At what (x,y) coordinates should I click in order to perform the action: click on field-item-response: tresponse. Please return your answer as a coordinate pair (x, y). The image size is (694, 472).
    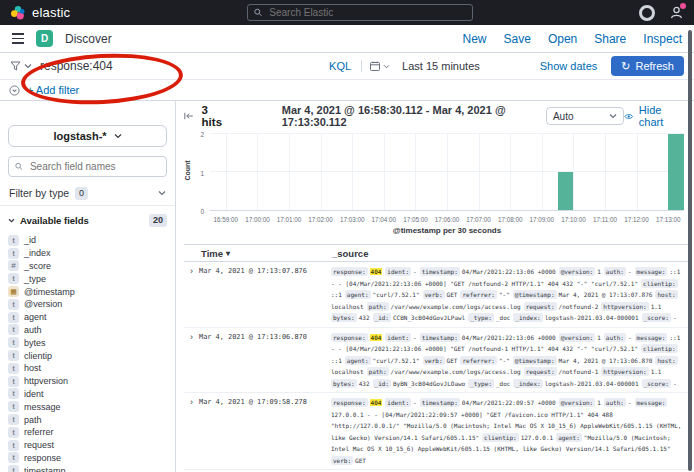
    Looking at the image, I should click on (88, 458).